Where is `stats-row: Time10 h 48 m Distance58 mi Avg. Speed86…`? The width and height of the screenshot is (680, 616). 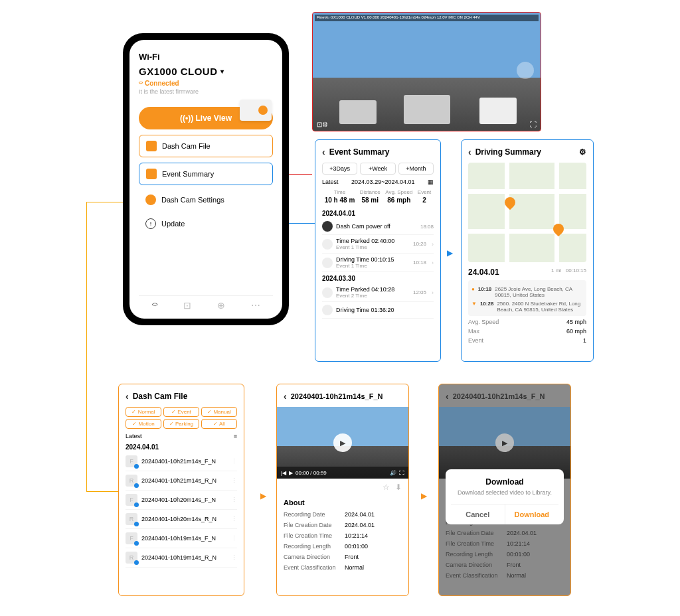 stats-row: Time10 h 48 m Distance58 mi Avg. Speed86… is located at coordinates (378, 196).